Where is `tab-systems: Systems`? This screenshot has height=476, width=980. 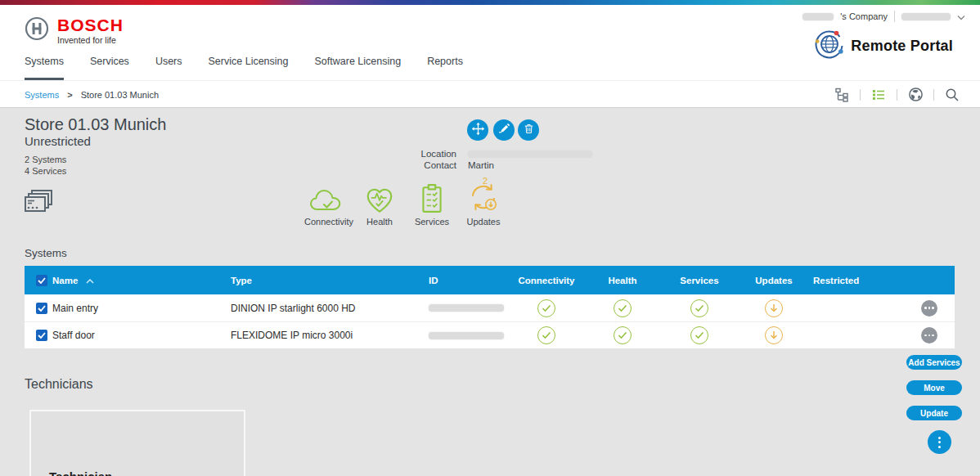
tab-systems: Systems is located at coordinates (44, 68).